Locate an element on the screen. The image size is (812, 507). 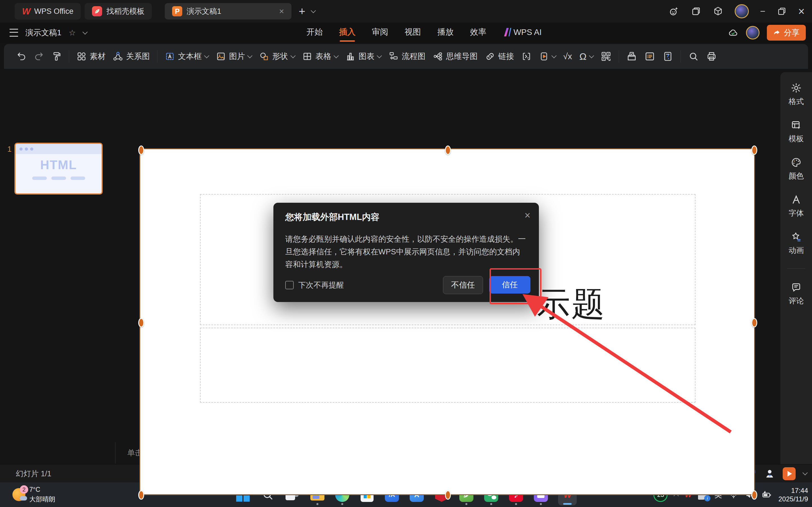
vote-icon is located at coordinates (632, 56).